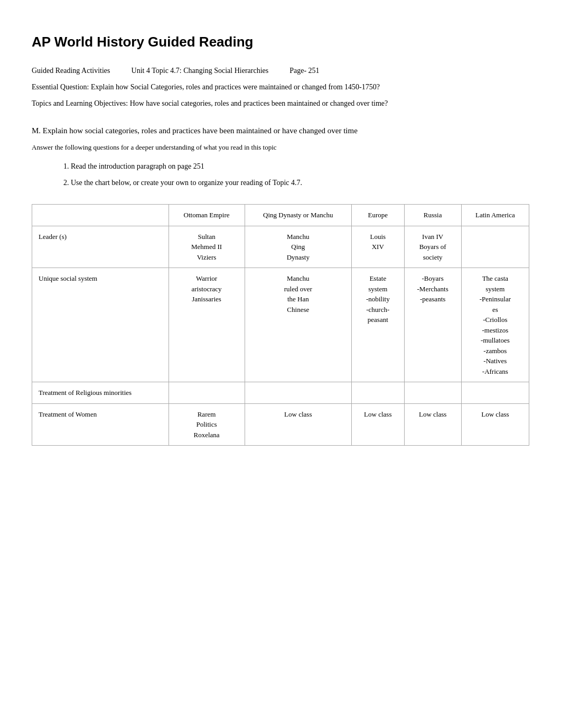 Image resolution: width=561 pixels, height=728 pixels. Describe the element at coordinates (378, 247) in the screenshot. I see `table-cell: Louis XIV` at that location.